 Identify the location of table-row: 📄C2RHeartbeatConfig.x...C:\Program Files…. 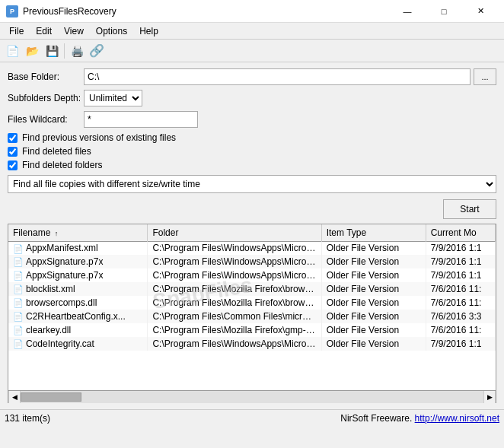
(252, 316).